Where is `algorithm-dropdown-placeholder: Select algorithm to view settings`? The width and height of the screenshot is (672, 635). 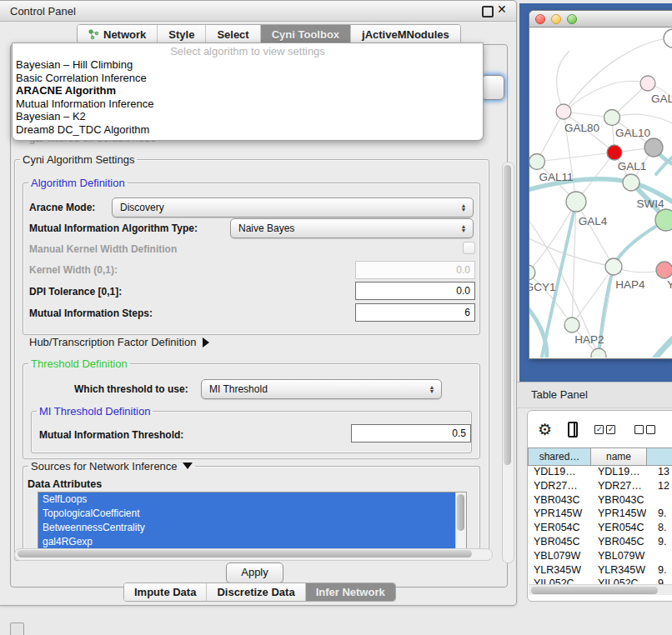
algorithm-dropdown-placeholder: Select algorithm to view settings is located at coordinates (248, 51).